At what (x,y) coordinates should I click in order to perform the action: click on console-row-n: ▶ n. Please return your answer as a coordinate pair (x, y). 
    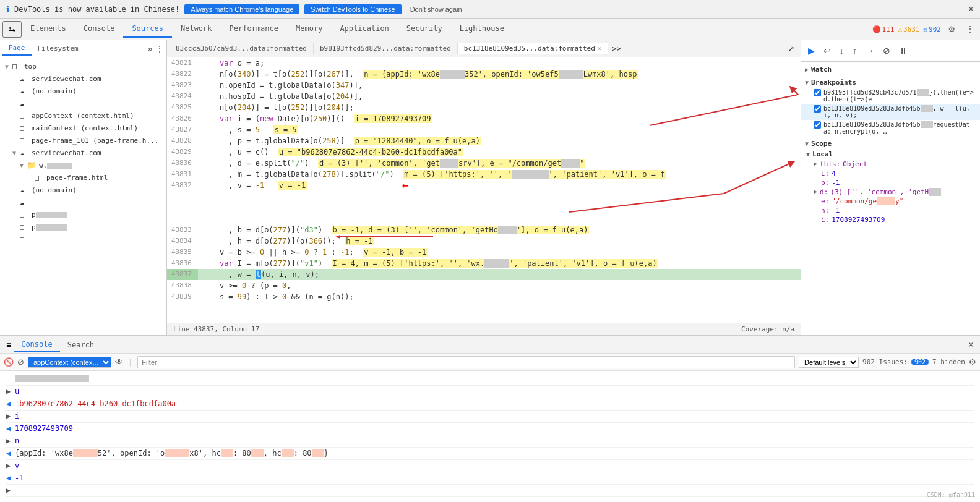
    Looking at the image, I should click on (490, 441).